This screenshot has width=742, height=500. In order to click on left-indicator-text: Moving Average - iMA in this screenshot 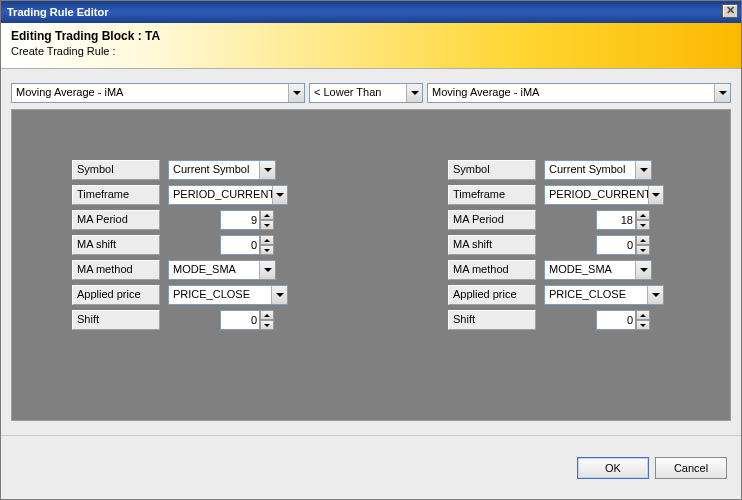, I will do `click(150, 93)`.